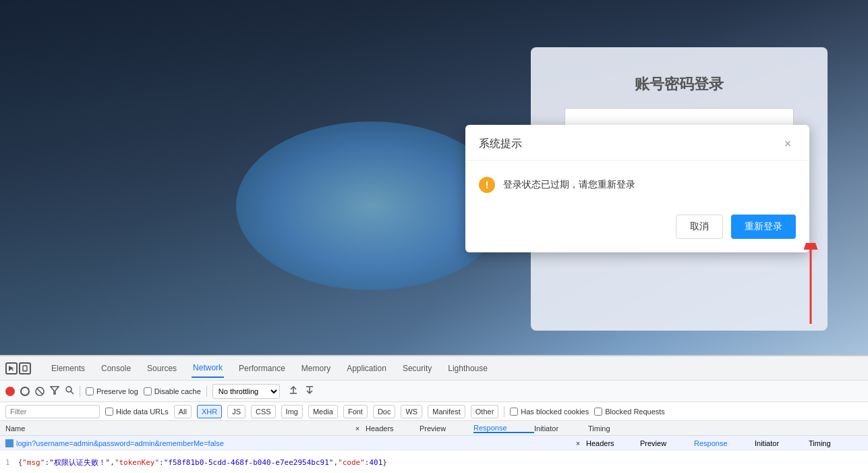 The image size is (868, 473). What do you see at coordinates (25, 368) in the screenshot?
I see `devtools-mobile-icon` at bounding box center [25, 368].